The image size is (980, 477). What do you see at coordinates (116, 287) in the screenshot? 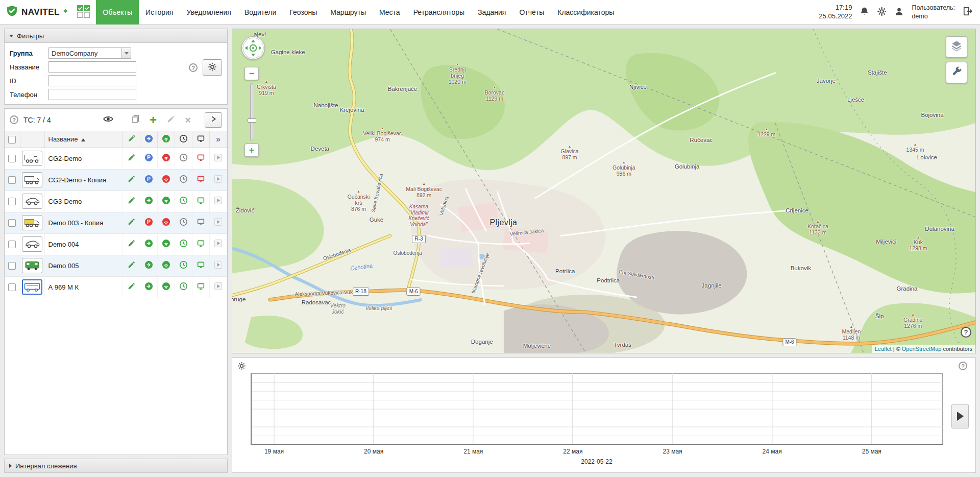
I see `vehicle-row: А 969 М К` at bounding box center [116, 287].